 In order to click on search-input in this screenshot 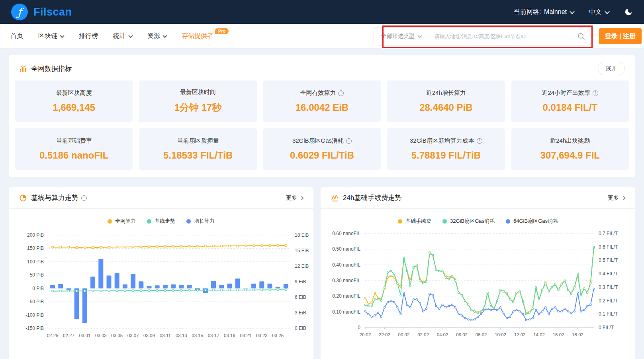, I will do `click(503, 37)`.